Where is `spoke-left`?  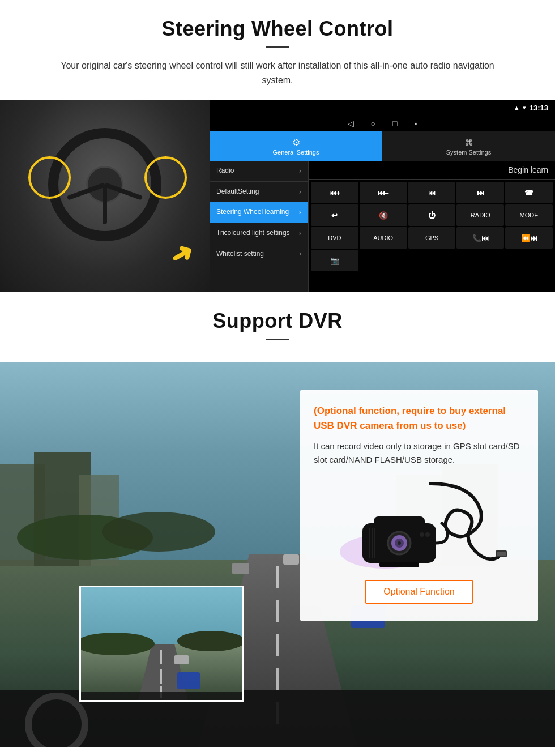
spoke-left is located at coordinates (86, 191).